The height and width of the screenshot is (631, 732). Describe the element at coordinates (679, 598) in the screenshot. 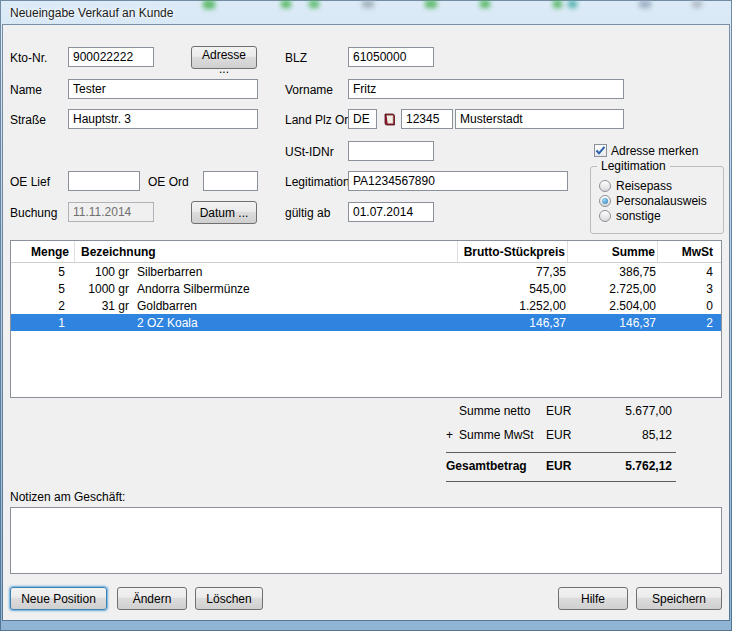

I see `speichern-button: Speichern` at that location.